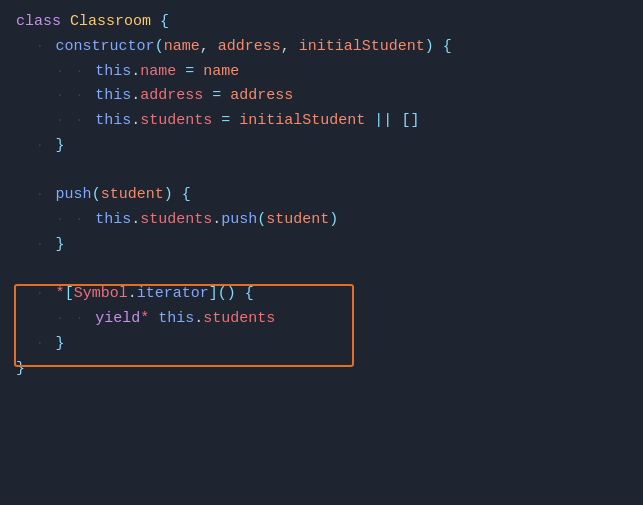 The height and width of the screenshot is (505, 643). Describe the element at coordinates (322, 294) in the screenshot. I see `code-line-12: · * [ Symbol . iterator ] () {` at that location.